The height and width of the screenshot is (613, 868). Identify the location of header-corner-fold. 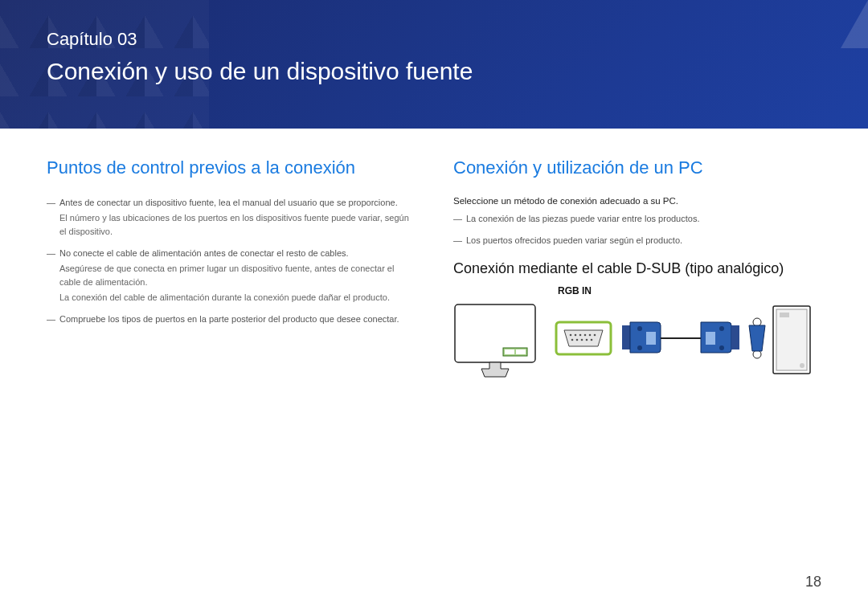
(854, 24).